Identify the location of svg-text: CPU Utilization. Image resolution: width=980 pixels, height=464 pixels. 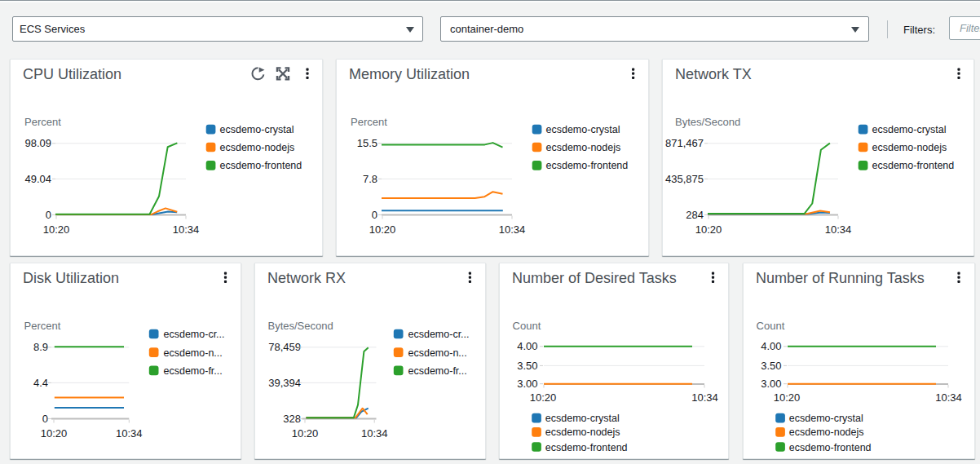
(72, 74).